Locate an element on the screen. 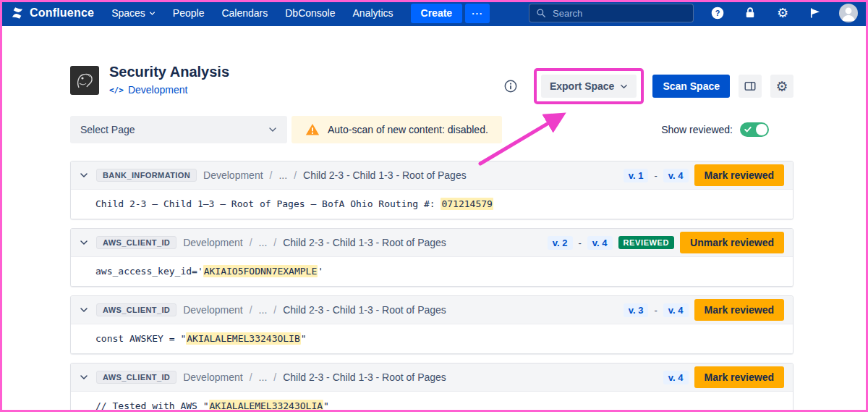 Image resolution: width=868 pixels, height=412 pixels. space-link-development: Development is located at coordinates (158, 90).